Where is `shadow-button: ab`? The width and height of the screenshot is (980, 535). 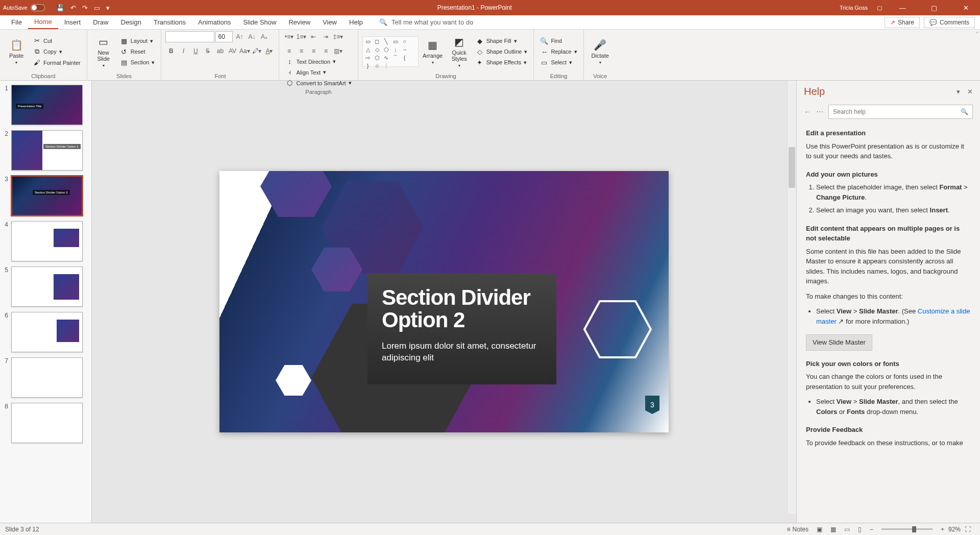
shadow-button: ab is located at coordinates (220, 51).